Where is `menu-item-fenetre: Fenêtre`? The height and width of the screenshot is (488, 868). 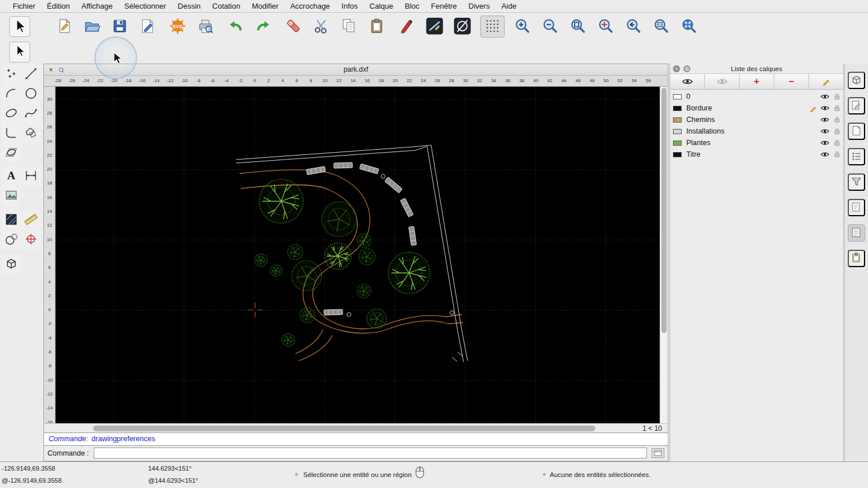 menu-item-fenetre: Fenêtre is located at coordinates (444, 6).